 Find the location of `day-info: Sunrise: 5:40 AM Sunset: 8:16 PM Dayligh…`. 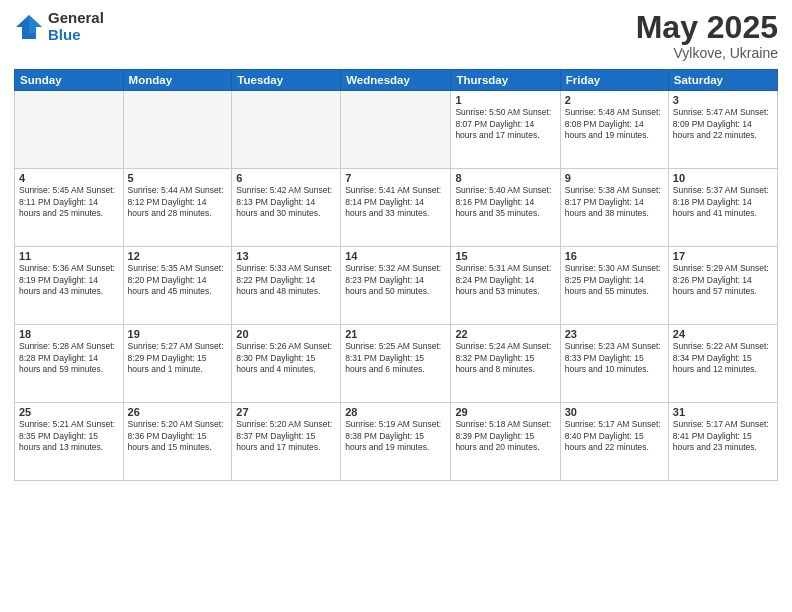

day-info: Sunrise: 5:40 AM Sunset: 8:16 PM Dayligh… is located at coordinates (505, 202).